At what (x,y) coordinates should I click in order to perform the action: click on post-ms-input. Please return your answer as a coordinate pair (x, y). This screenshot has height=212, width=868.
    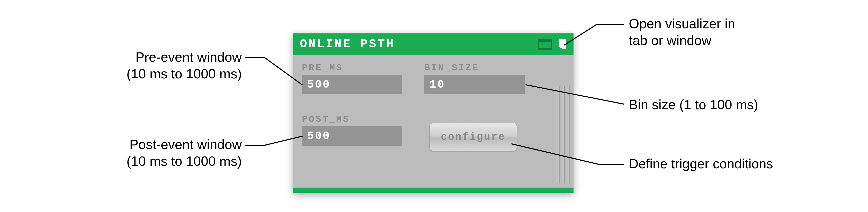
    Looking at the image, I should click on (352, 136).